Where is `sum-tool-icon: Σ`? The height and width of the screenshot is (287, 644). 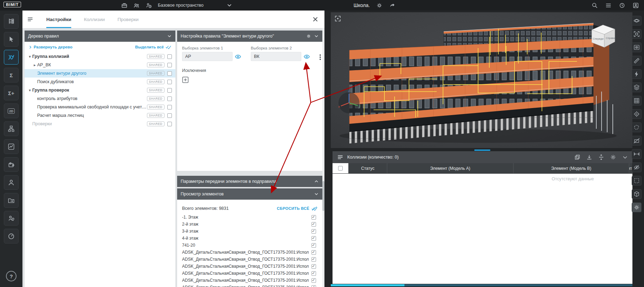
sum-tool-icon: Σ is located at coordinates (11, 75).